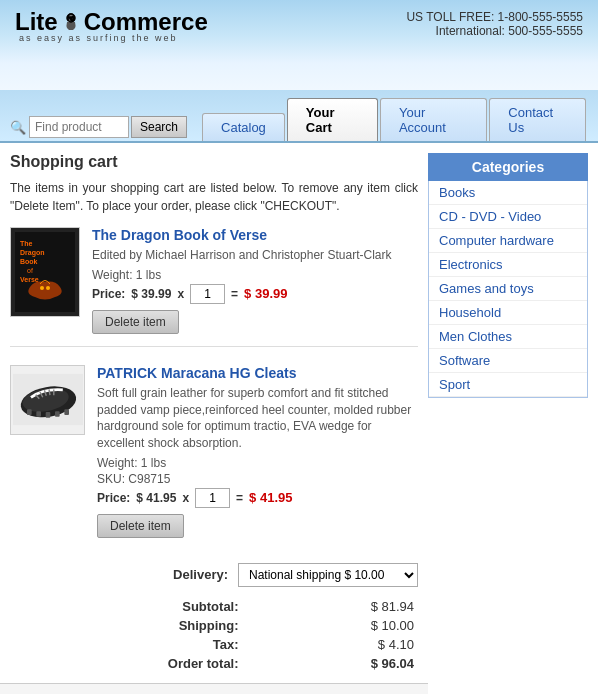 Image resolution: width=598 pixels, height=694 pixels. I want to click on sidebar-item-books: Books, so click(508, 193).